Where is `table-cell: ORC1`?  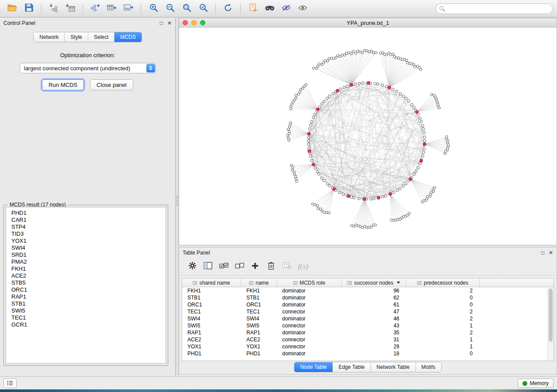 table-cell: ORC1 is located at coordinates (259, 305).